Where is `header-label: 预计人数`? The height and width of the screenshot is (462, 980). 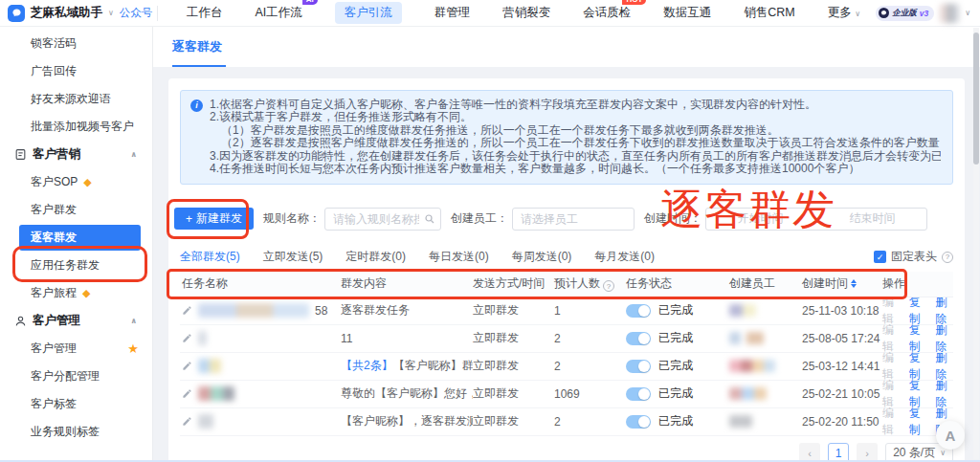 header-label: 预计人数 is located at coordinates (577, 283).